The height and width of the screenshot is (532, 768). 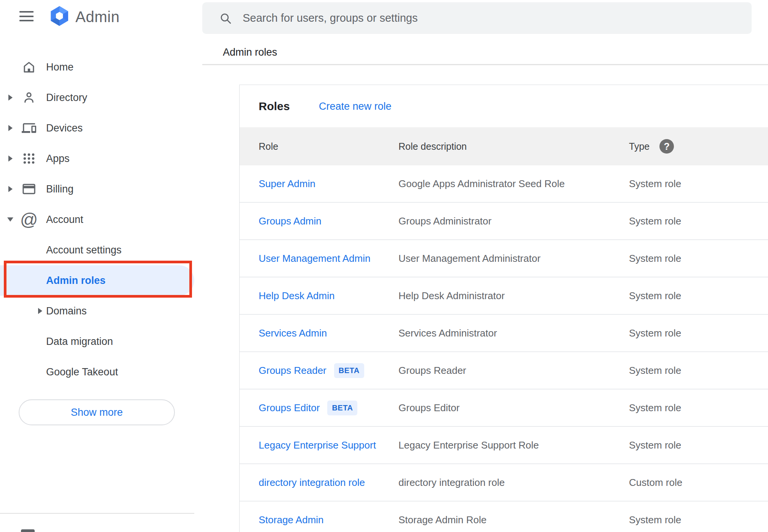 I want to click on column-header-role: Role, so click(x=268, y=146).